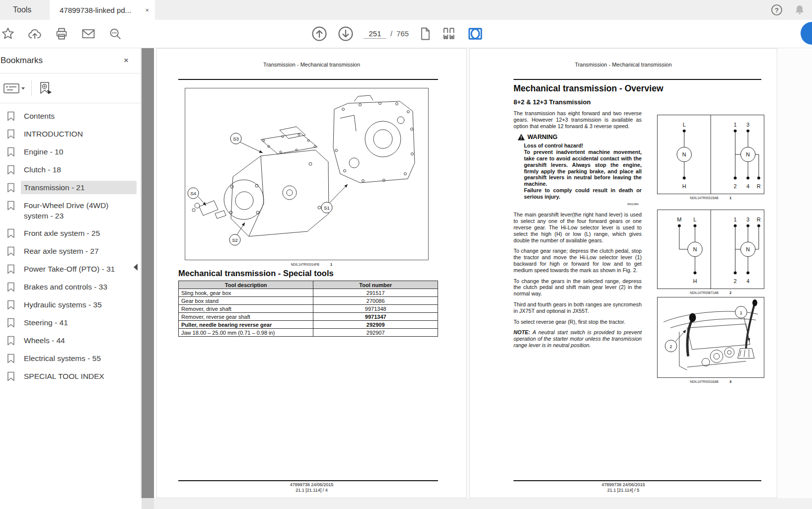  I want to click on figure-number: 1, so click(331, 264).